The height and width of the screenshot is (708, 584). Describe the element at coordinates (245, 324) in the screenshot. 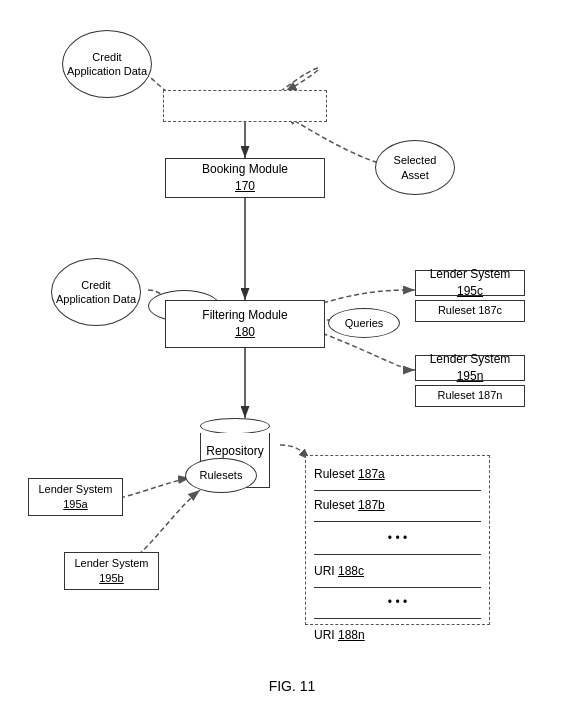

I see `filtering-module-box: Filtering Module 180` at that location.